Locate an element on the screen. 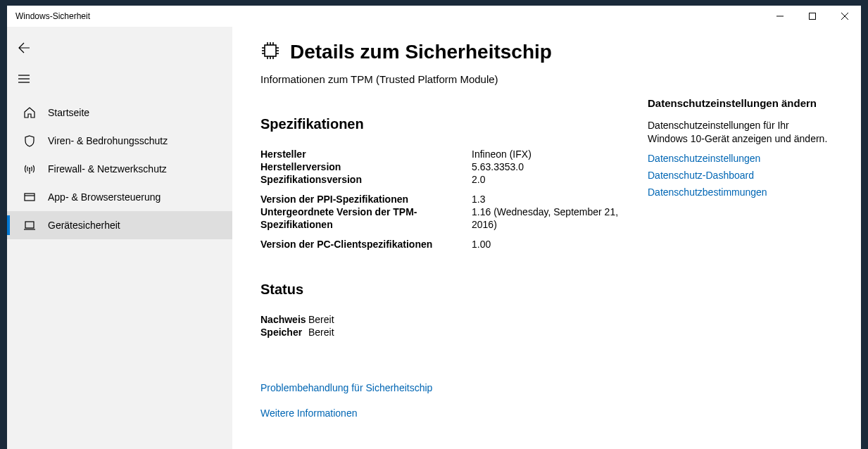 The width and height of the screenshot is (868, 449). nav-list: Startseite Viren- & Bedrohungsschutz Fir… is located at coordinates (120, 169).